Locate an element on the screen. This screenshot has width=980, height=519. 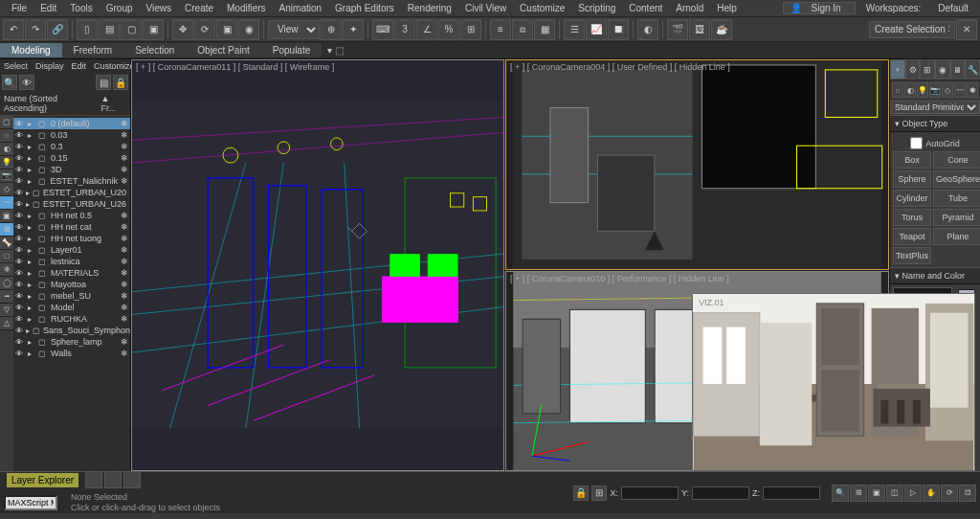
outliner-lock-icon: 🔒 is located at coordinates (121, 82).